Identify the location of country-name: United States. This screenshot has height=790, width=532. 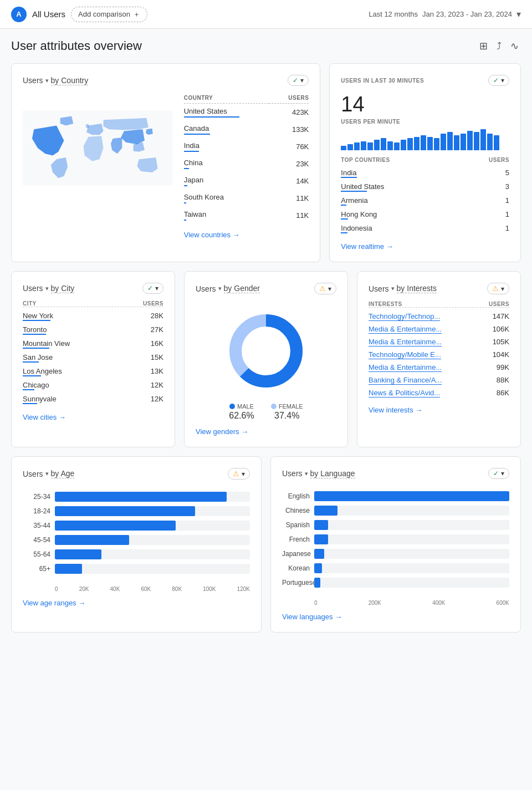
(226, 113).